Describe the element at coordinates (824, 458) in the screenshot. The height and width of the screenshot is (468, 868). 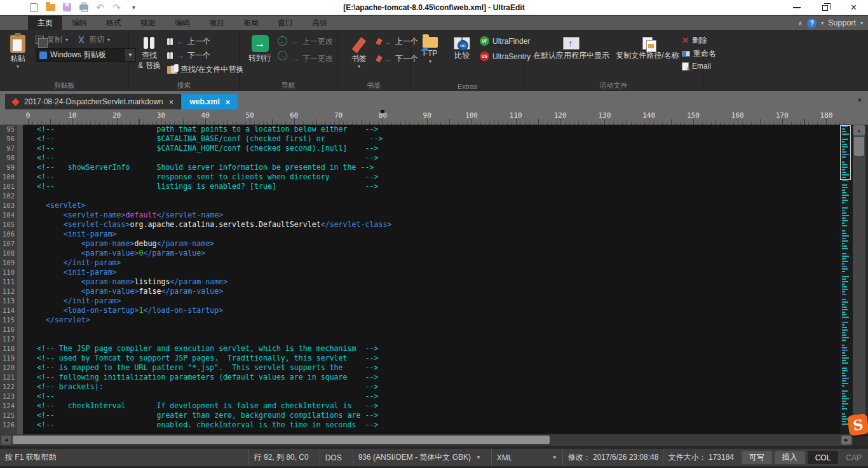
I see `status-column-mode-toggle: COL` at that location.